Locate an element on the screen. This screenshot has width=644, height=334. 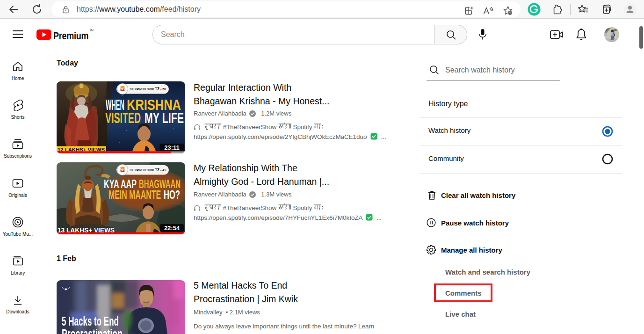
svg-text: - 50 is located at coordinates (163, 89).